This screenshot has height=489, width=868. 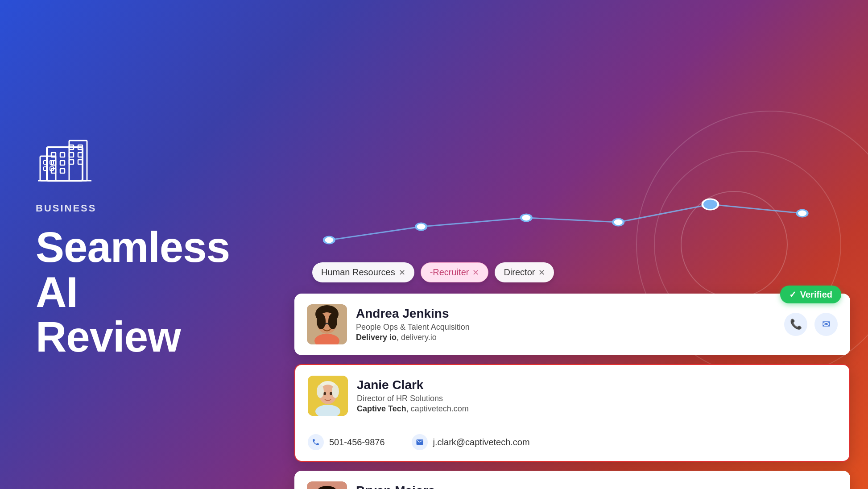 I want to click on phone-button-andrea: 📞, so click(x=796, y=324).